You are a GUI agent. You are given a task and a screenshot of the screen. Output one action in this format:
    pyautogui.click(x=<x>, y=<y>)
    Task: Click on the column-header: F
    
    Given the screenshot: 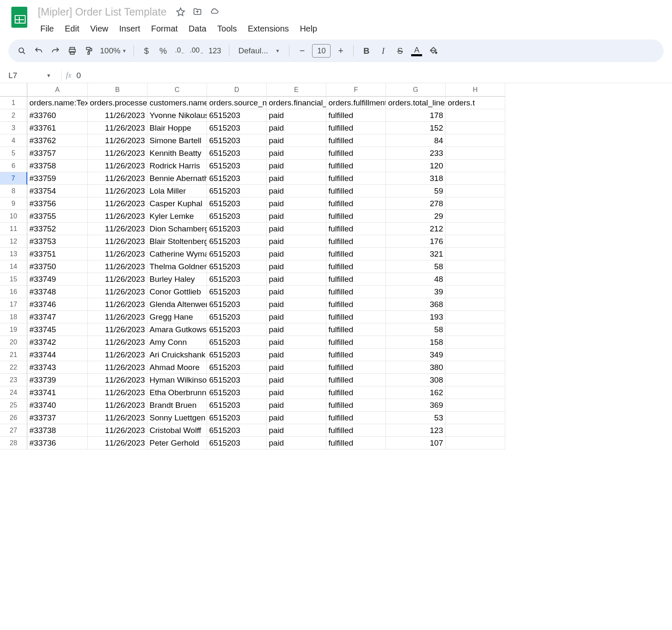 What is the action you would take?
    pyautogui.click(x=356, y=90)
    